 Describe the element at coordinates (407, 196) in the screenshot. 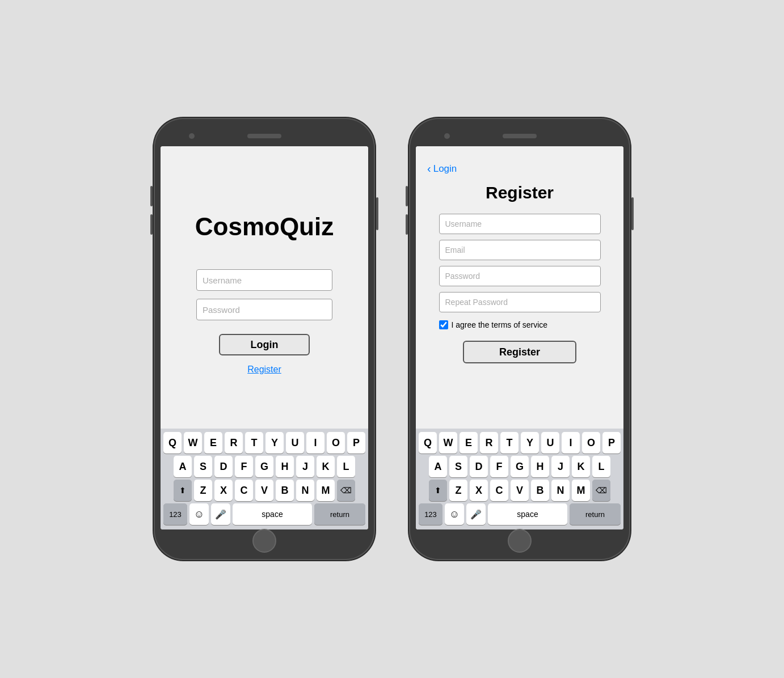

I see `right-volume-up-button` at that location.